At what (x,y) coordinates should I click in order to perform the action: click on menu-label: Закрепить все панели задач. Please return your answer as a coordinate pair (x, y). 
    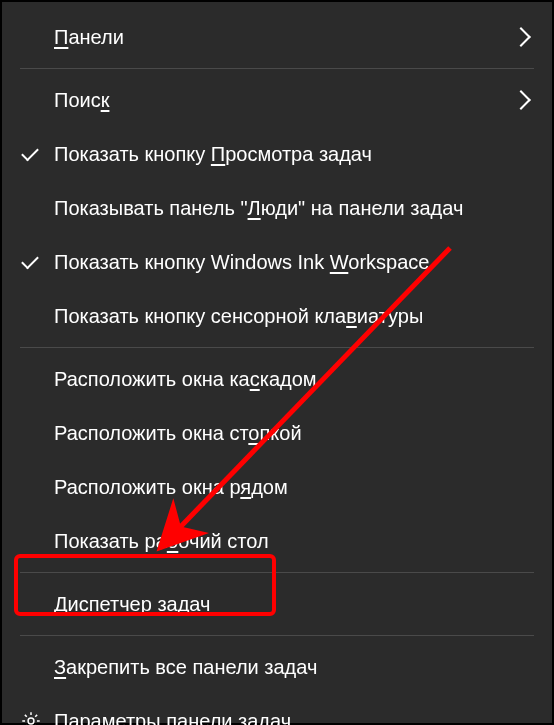
    Looking at the image, I should click on (294, 668).